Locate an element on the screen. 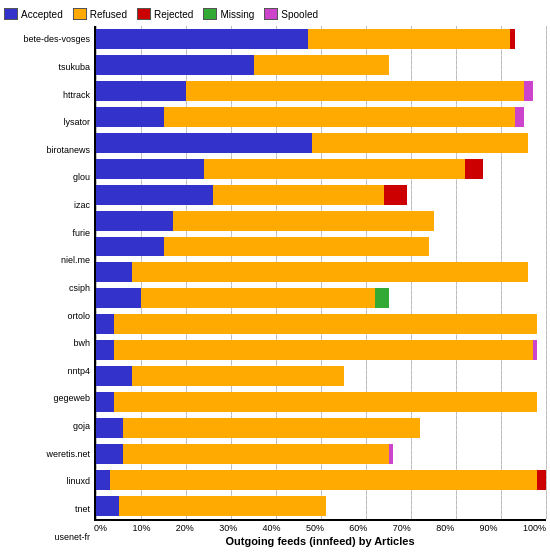 This screenshot has height=555, width=550. x-tick: 50% is located at coordinates (315, 528).